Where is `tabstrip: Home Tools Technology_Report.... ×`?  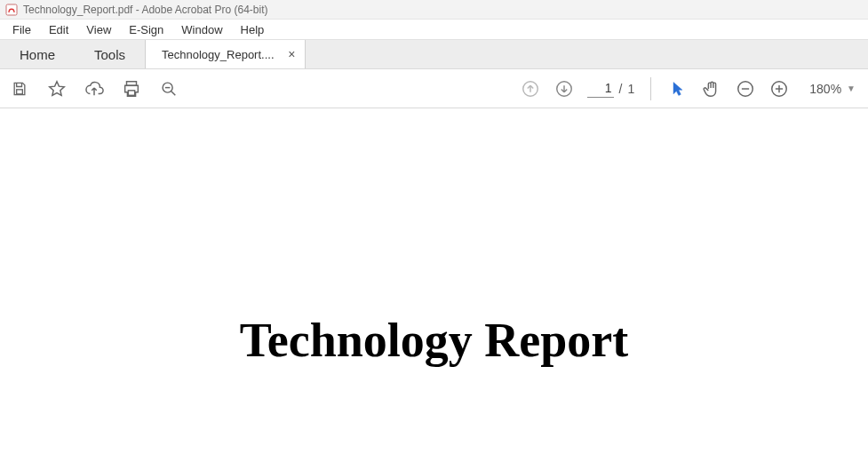
tabstrip: Home Tools Technology_Report.... × is located at coordinates (434, 54).